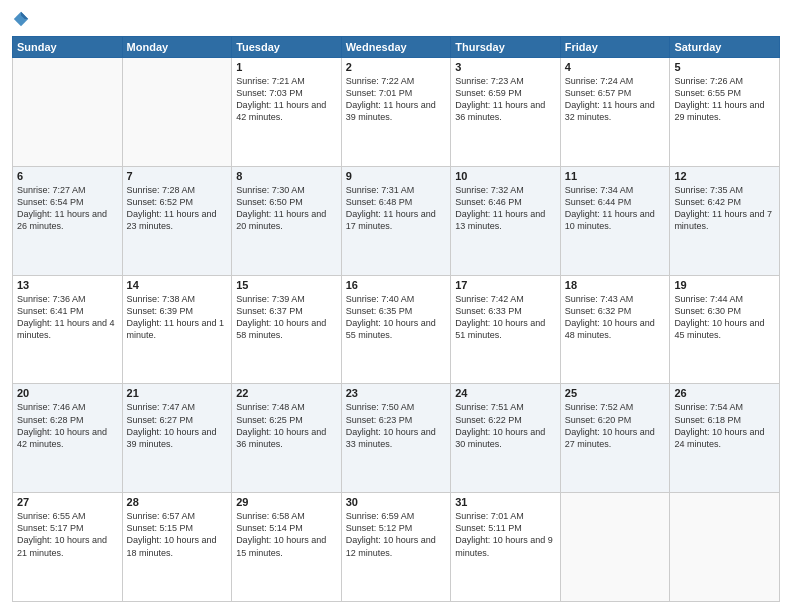 This screenshot has width=792, height=612. What do you see at coordinates (178, 426) in the screenshot?
I see `day-info: Sunrise: 7:47 AM Sunset: 6:27 PM Dayligh…` at bounding box center [178, 426].